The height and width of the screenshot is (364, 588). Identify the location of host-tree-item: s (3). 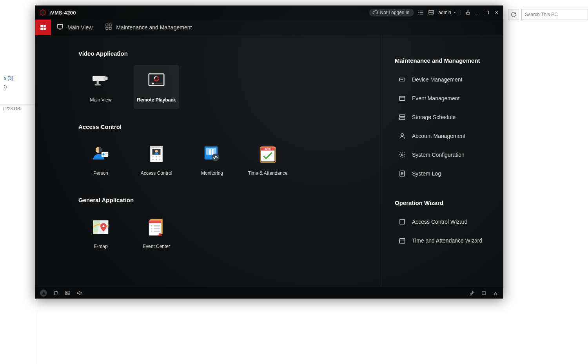
(17, 78).